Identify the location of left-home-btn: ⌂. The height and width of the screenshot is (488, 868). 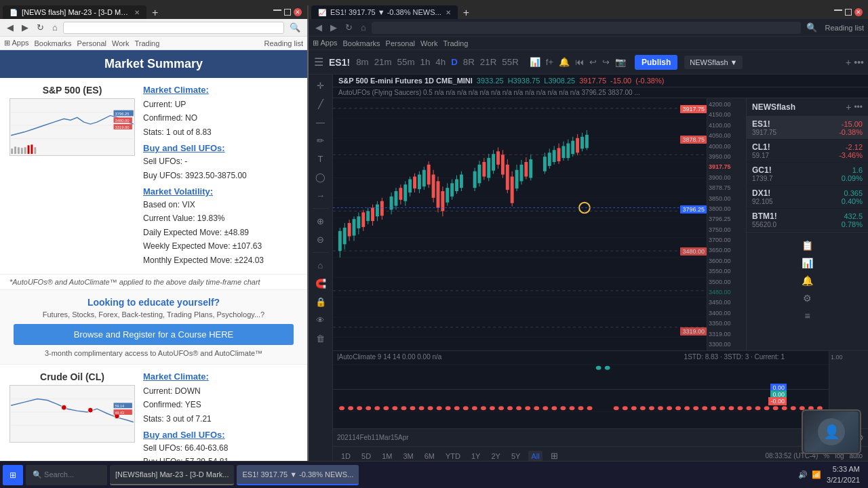
(55, 27).